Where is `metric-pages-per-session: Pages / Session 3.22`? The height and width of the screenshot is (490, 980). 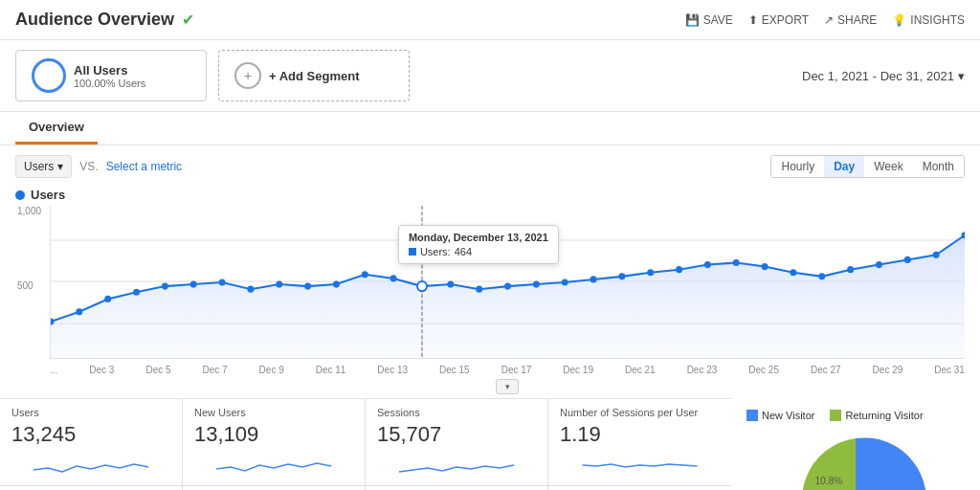 metric-pages-per-session: Pages / Session 3.22 is located at coordinates (274, 488).